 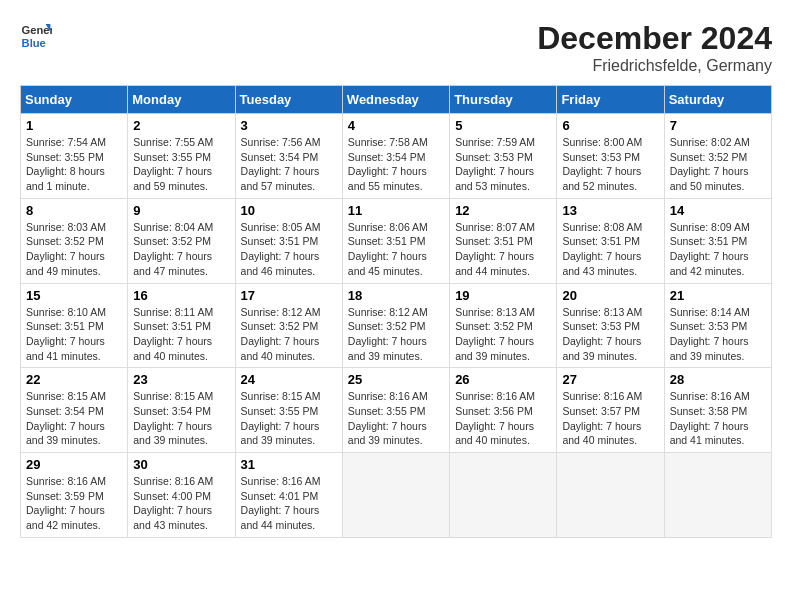 What do you see at coordinates (182, 240) in the screenshot?
I see `day-cell: 9Sunrise: 8:04 AMSunset: 3:52 PMDaylight…` at bounding box center [182, 240].